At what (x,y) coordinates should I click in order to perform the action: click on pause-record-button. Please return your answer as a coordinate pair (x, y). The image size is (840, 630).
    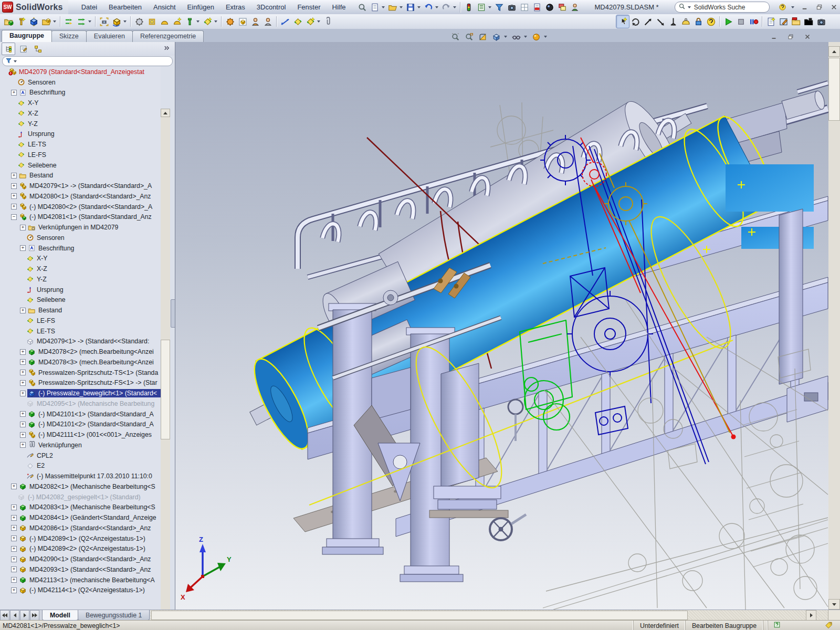
    Looking at the image, I should click on (753, 22).